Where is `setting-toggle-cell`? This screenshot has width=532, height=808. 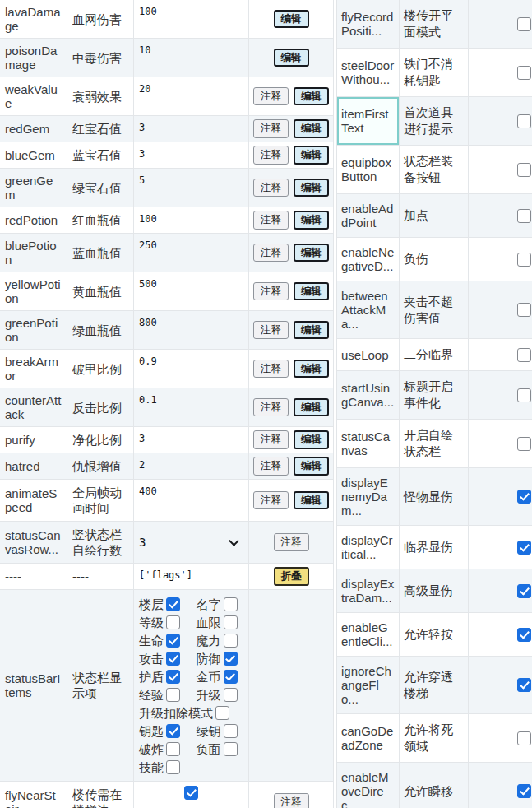 setting-toggle-cell is located at coordinates (500, 216).